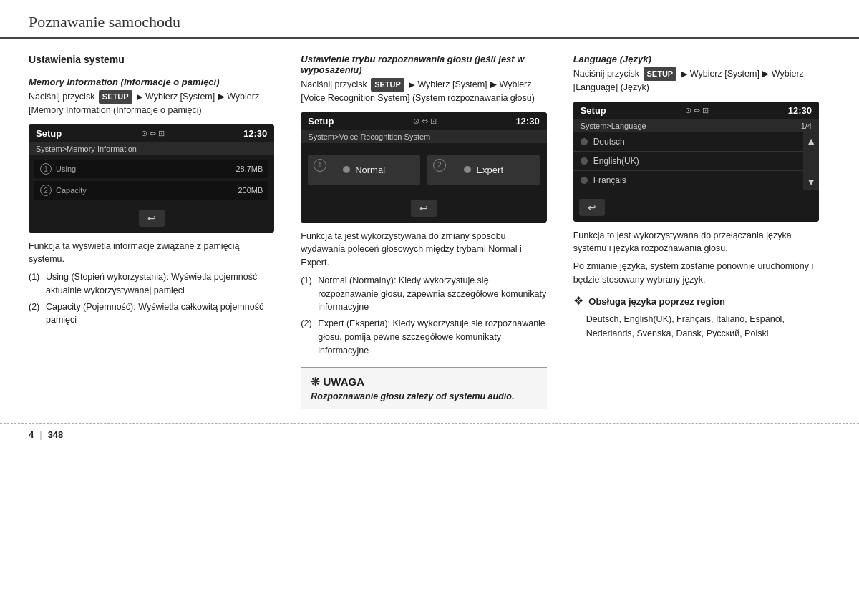 This screenshot has height=616, width=859. I want to click on col1-instr-text: Naciśnij przycisk, so click(63, 97).